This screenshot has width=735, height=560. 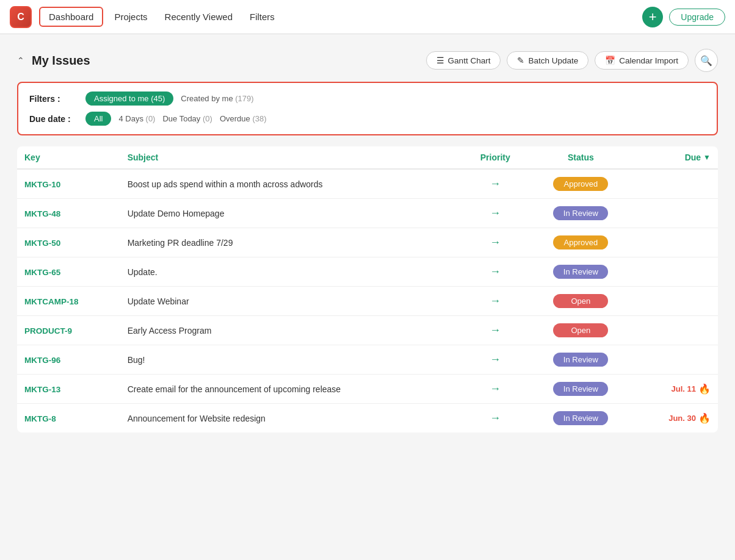 What do you see at coordinates (291, 389) in the screenshot?
I see `issue-subject-cell: Create email for the announcement of upc…` at bounding box center [291, 389].